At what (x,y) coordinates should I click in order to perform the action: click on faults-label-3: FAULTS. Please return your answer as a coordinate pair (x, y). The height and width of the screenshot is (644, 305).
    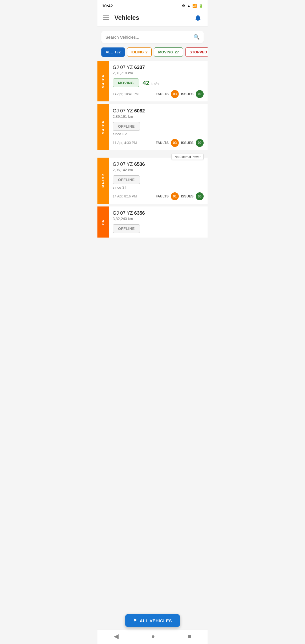
    Looking at the image, I should click on (162, 196).